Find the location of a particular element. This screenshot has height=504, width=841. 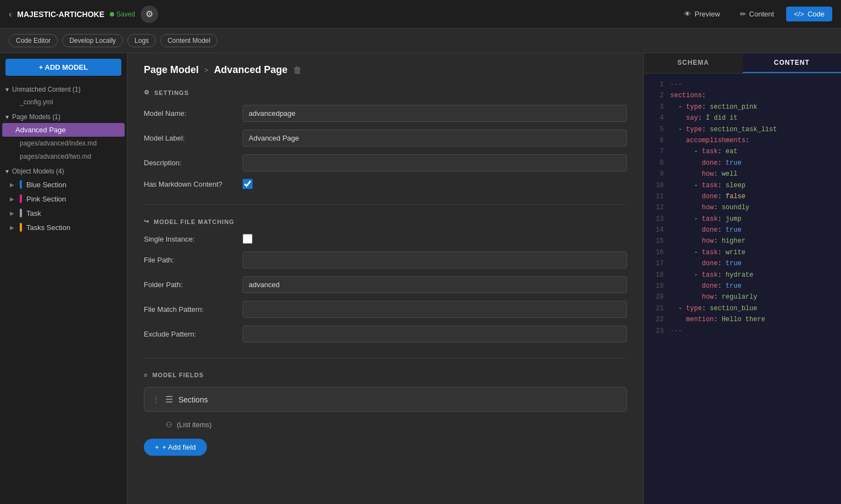

code-line-19: 19 done: true is located at coordinates (742, 286).